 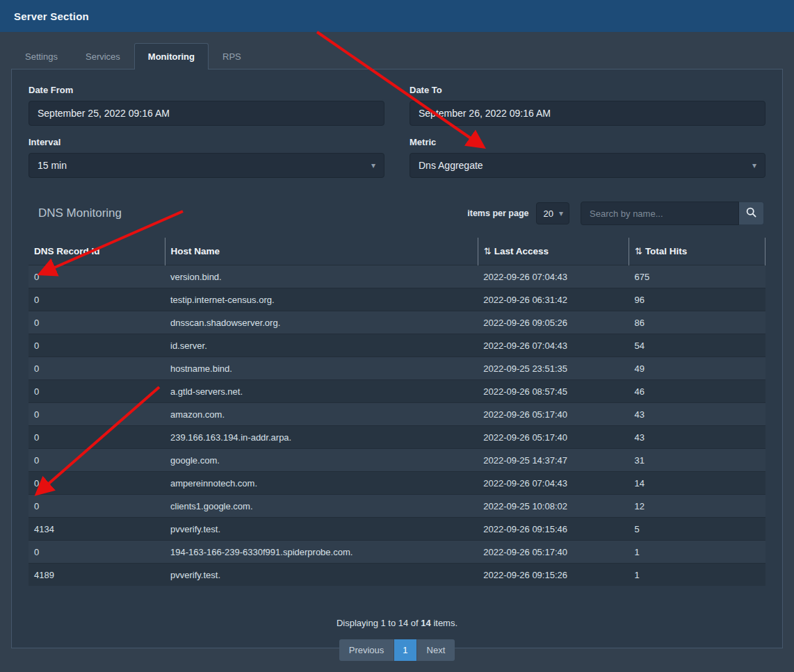 What do you see at coordinates (397, 392) in the screenshot?
I see `table-row: 0a.gtld-servers.net.2022-09-26 08:57:454…` at bounding box center [397, 392].